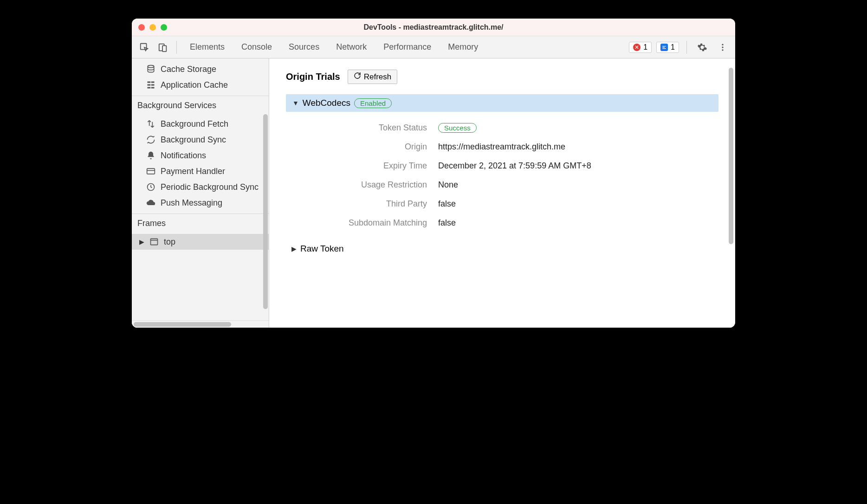  What do you see at coordinates (265, 212) in the screenshot?
I see `sidebar-vertical-scrollbar` at bounding box center [265, 212].